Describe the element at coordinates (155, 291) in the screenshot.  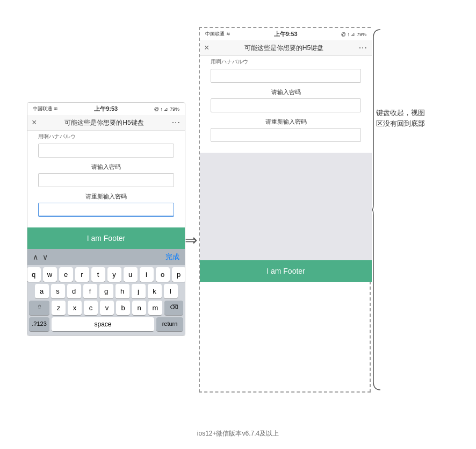
I see `key-k: k` at that location.